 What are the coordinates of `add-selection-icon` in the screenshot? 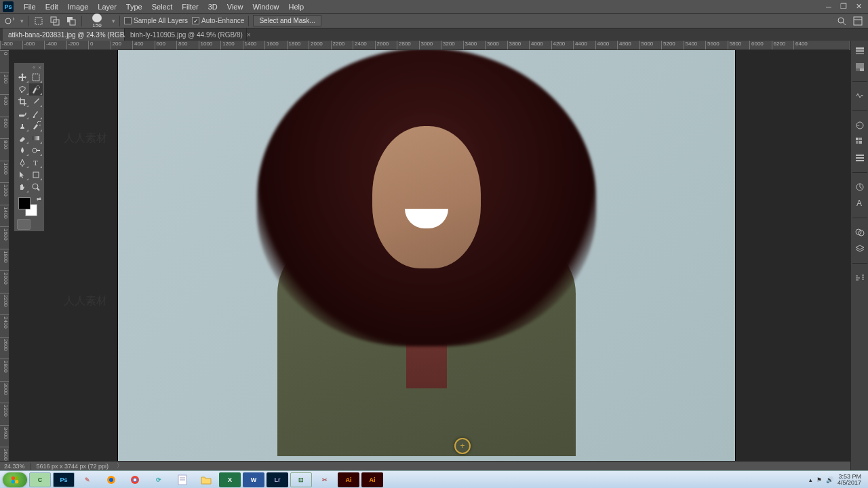 It's located at (55, 21).